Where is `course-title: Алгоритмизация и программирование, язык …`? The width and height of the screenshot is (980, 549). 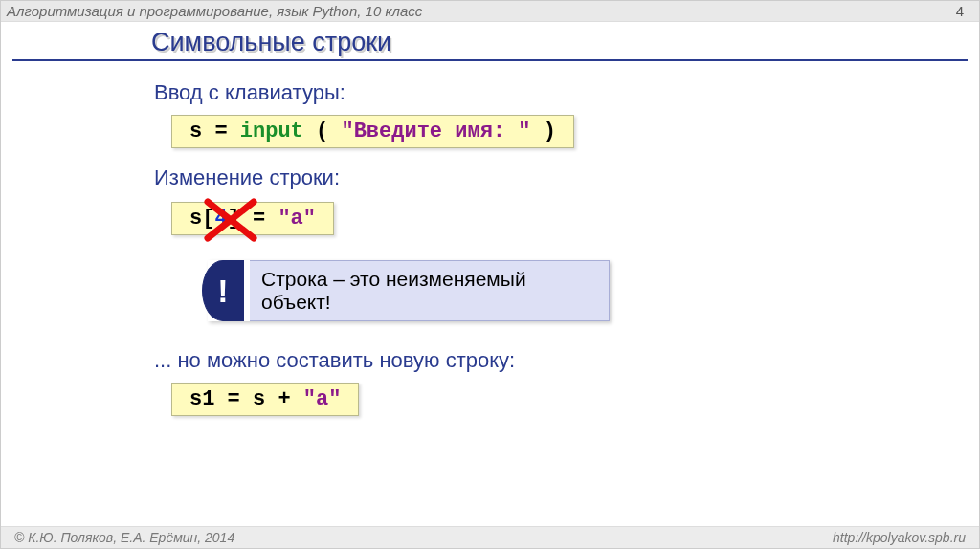
course-title: Алгоритмизация и программирование, язык … is located at coordinates (214, 11).